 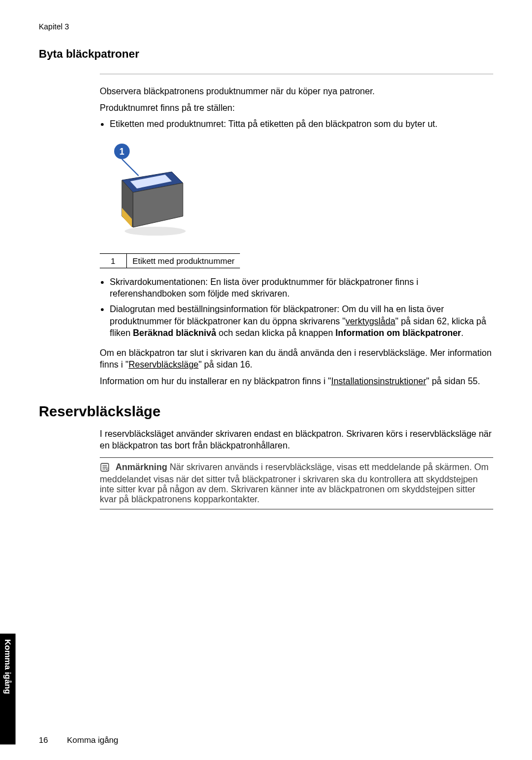 What do you see at coordinates (296, 205) in the screenshot?
I see `cartridge-figure: 1 1 Etikett med produktnummer` at bounding box center [296, 205].